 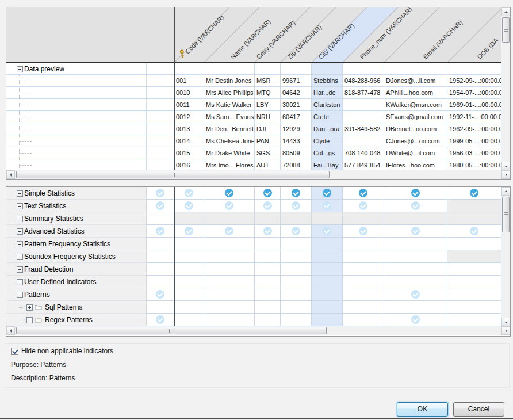 I want to click on data-row: 0012Ms Sam... EvansNRU60417CreteSEvans@g…, so click(x=254, y=117).